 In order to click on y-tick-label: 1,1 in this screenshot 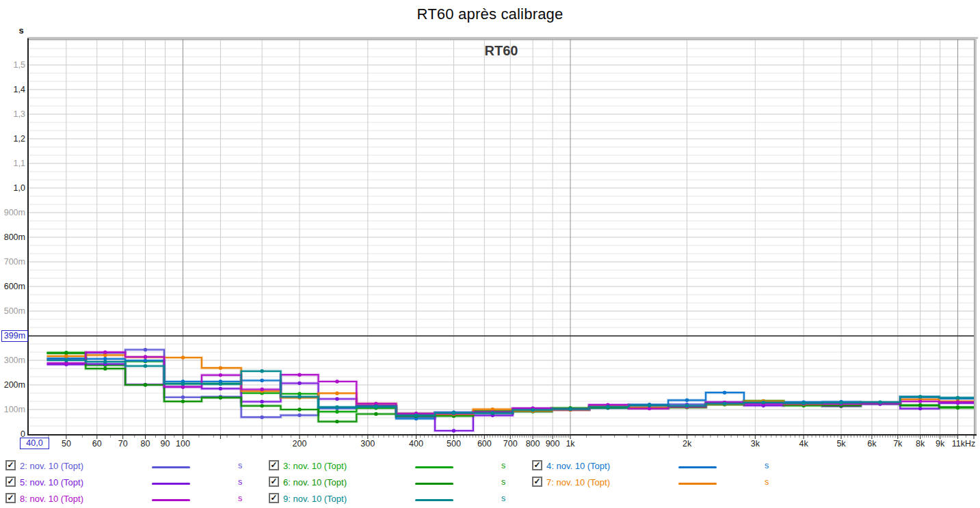, I will do `click(12, 163)`.